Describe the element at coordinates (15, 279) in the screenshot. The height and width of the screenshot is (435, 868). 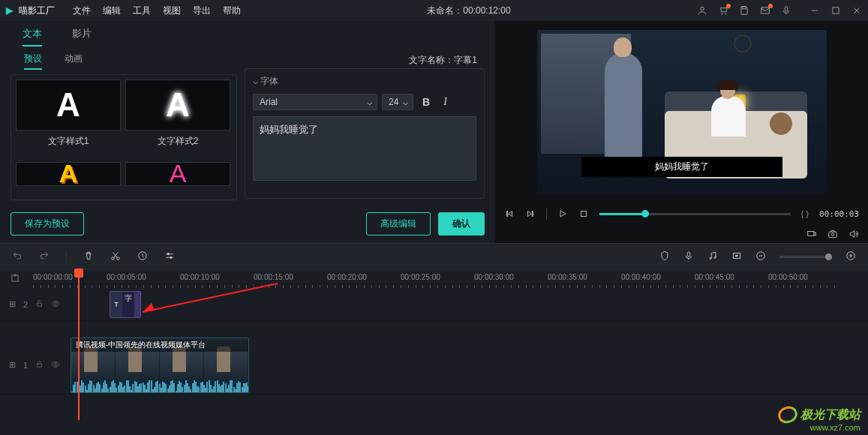
I see `add-track-button` at that location.